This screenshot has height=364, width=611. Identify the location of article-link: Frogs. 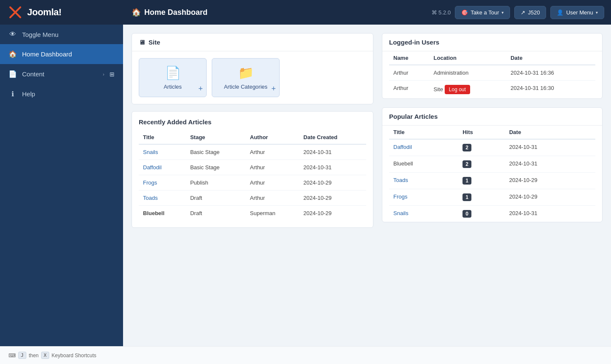
(150, 182).